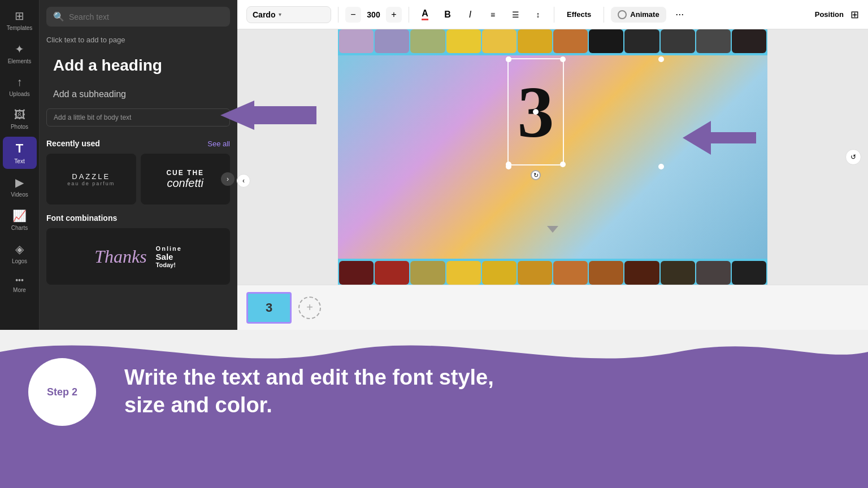  I want to click on font-color-icon: A, so click(425, 15).